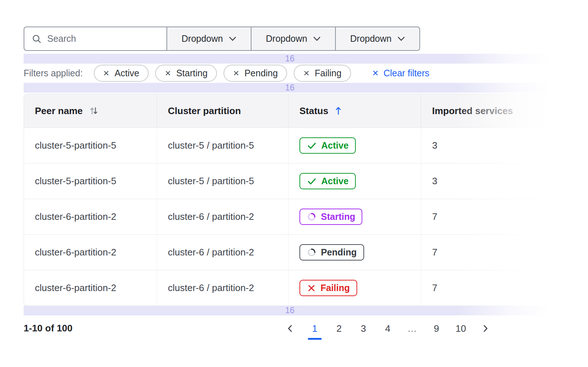 The width and height of the screenshot is (588, 367). I want to click on pagination-nav: 1 2 3 4 … 9 10, so click(388, 328).